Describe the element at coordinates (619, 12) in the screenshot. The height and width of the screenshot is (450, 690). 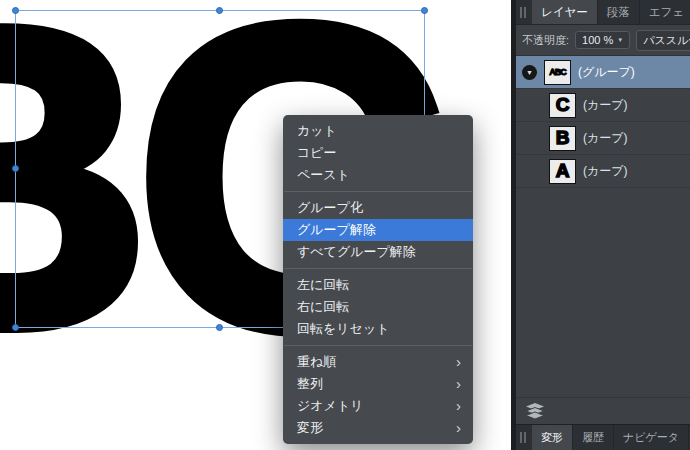
I see `tab-paragraph: 段落` at that location.